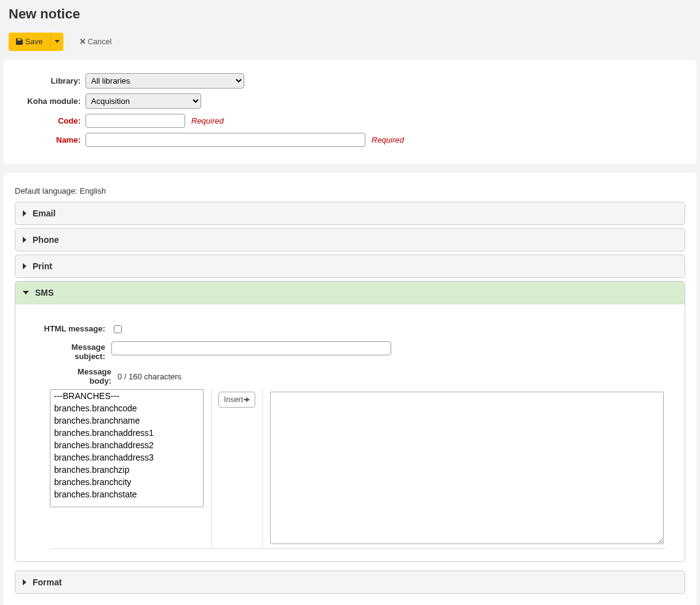  I want to click on message-body-textarea, so click(467, 468).